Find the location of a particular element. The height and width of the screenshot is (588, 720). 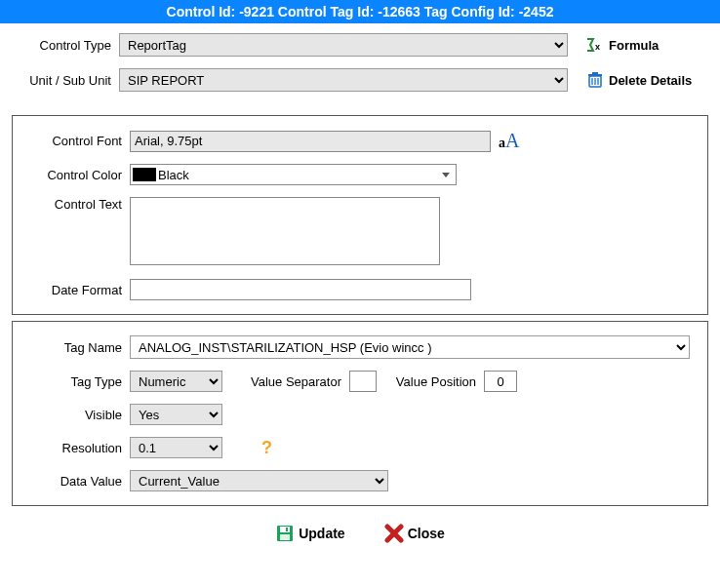

close-label: Close is located at coordinates (426, 533).